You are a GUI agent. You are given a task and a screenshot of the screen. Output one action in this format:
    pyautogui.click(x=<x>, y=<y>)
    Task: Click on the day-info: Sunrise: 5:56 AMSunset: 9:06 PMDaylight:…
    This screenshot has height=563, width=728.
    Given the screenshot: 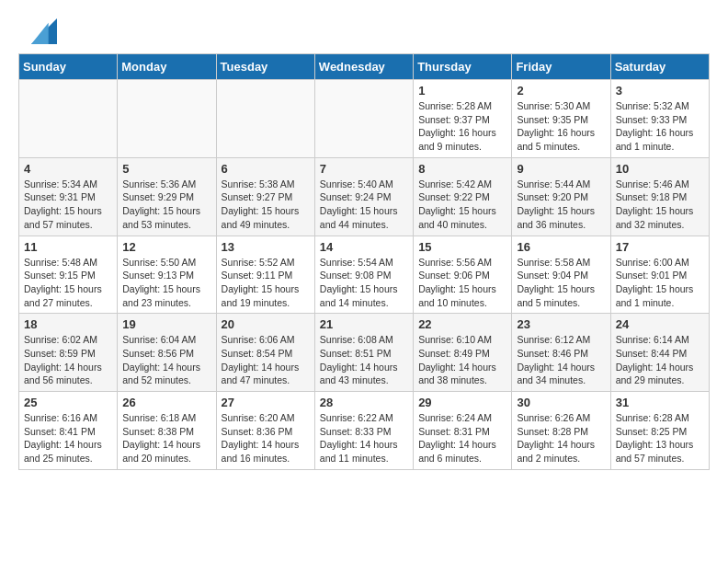 What is the action you would take?
    pyautogui.click(x=462, y=283)
    